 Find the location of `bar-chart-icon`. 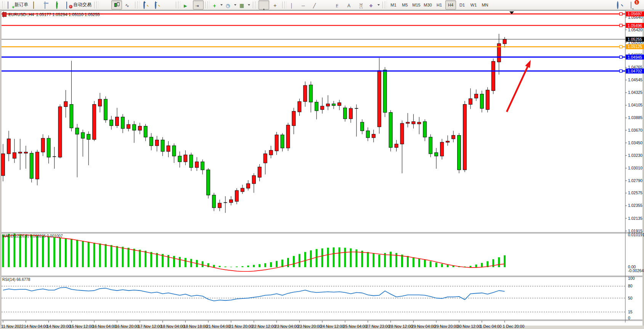

bar-chart-icon is located at coordinates (105, 5).